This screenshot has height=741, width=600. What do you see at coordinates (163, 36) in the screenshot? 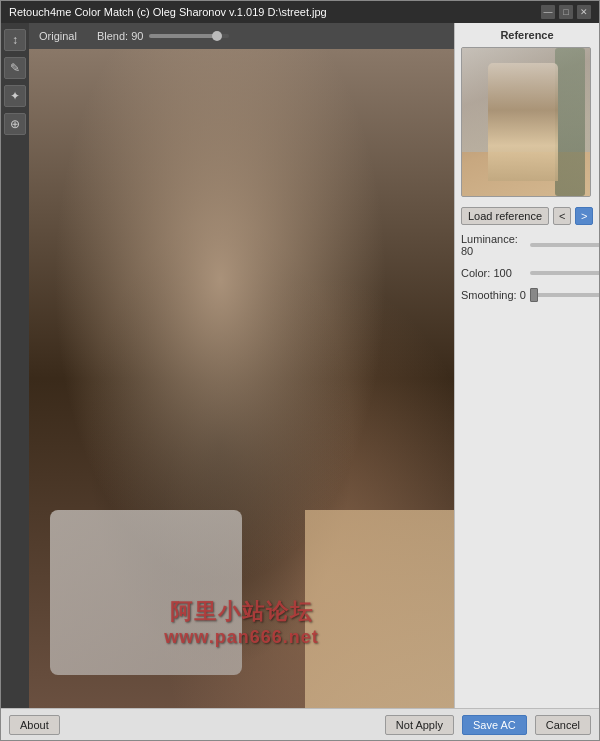
I see `blend-control: Blend: 90` at bounding box center [163, 36].